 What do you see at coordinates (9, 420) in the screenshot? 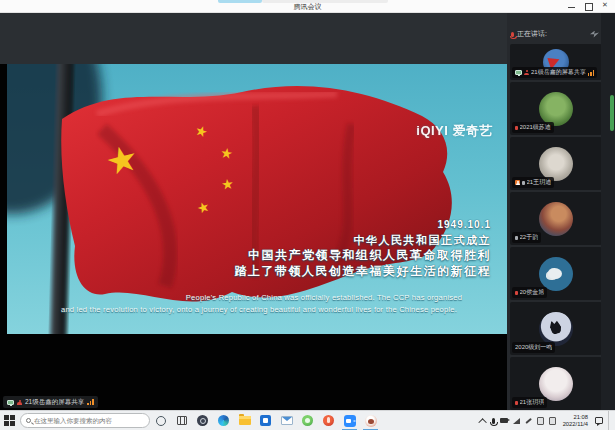
I see `start-button` at bounding box center [9, 420].